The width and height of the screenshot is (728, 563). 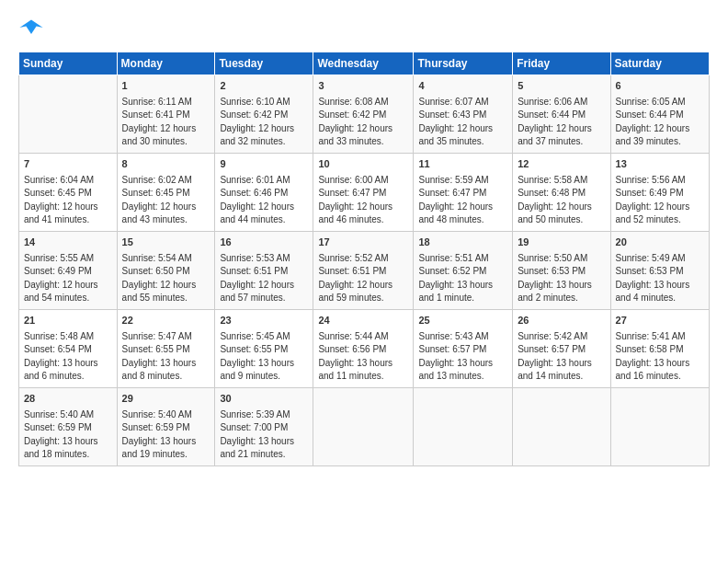 I want to click on weekday-header: Friday, so click(x=562, y=64).